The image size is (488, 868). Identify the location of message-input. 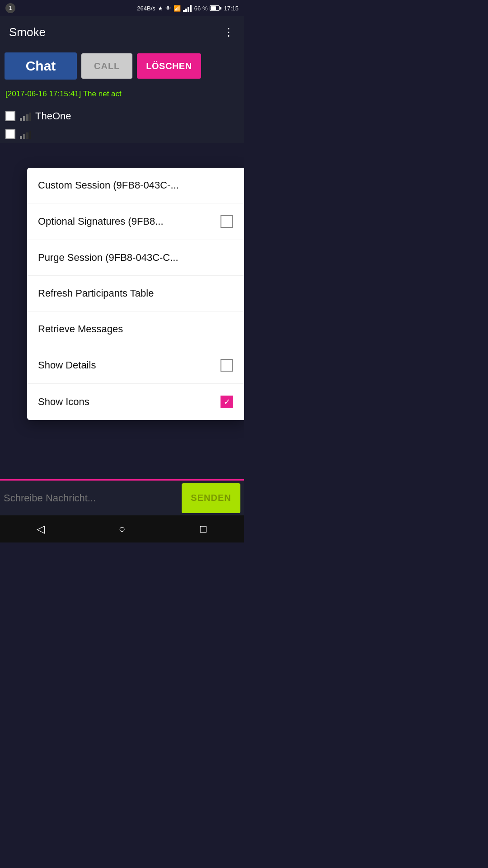
(91, 498).